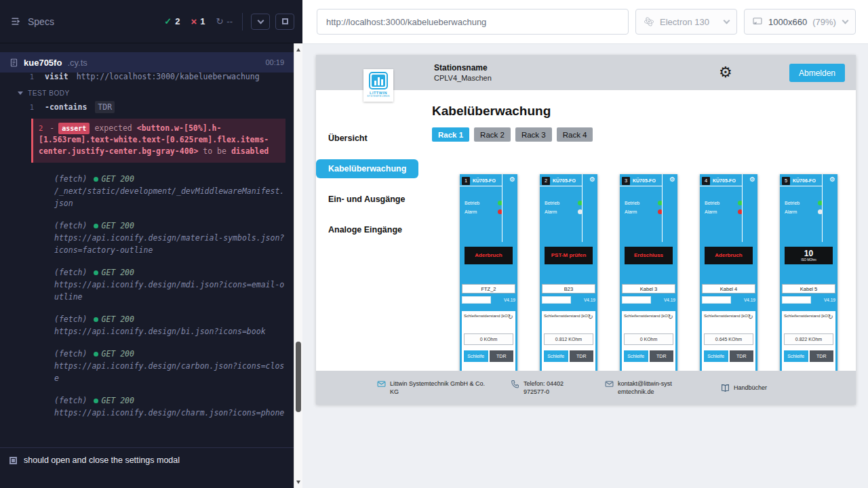 Image resolution: width=868 pixels, height=488 pixels. I want to click on test-body-section-toggle: TEST BODY, so click(152, 91).